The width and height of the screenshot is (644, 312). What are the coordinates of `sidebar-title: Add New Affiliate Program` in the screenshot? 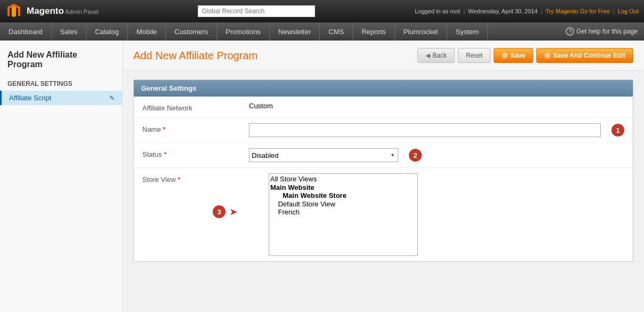 It's located at (61, 61).